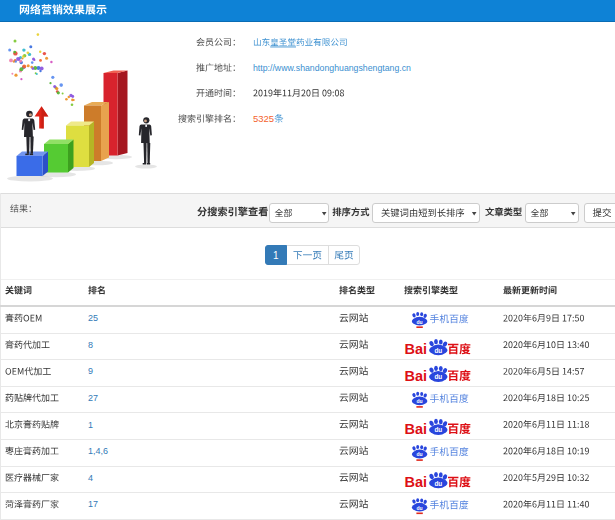 This screenshot has height=520, width=615. What do you see at coordinates (90, 345) in the screenshot?
I see `svg-text: 8` at bounding box center [90, 345].